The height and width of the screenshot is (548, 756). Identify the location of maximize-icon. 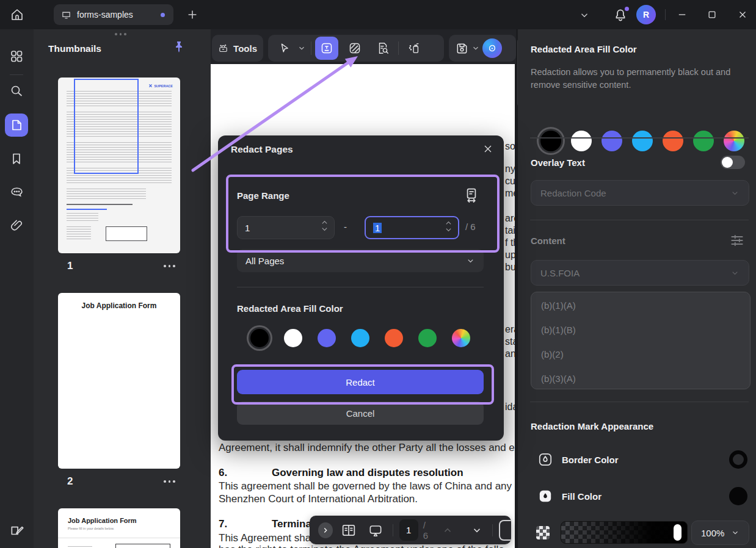
(712, 15).